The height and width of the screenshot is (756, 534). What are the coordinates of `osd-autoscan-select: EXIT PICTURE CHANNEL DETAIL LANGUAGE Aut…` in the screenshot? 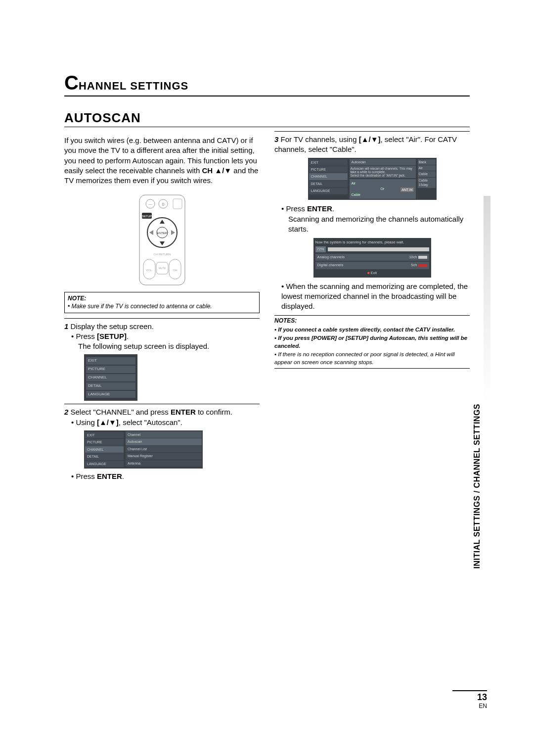 It's located at (372, 179).